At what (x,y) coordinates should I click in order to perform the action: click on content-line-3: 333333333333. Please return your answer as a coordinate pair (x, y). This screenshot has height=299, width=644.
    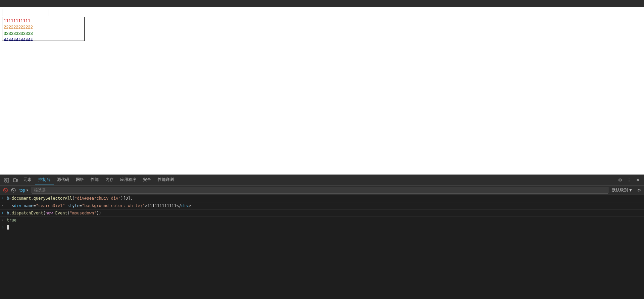
    Looking at the image, I should click on (43, 34).